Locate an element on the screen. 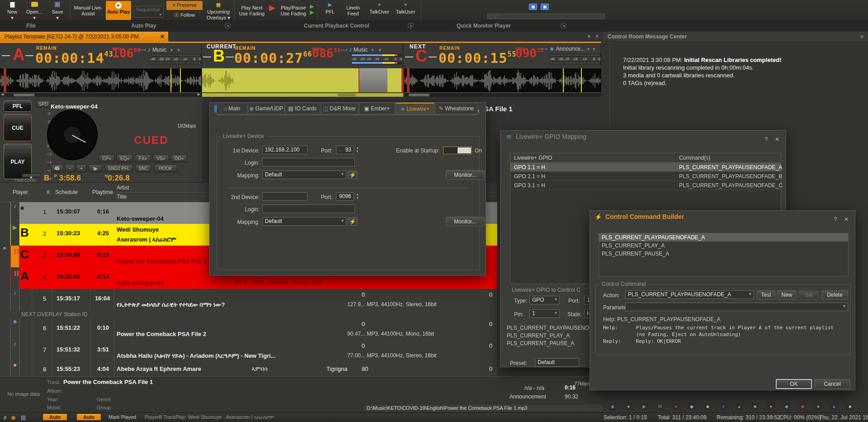  set-button: Set is located at coordinates (809, 295).